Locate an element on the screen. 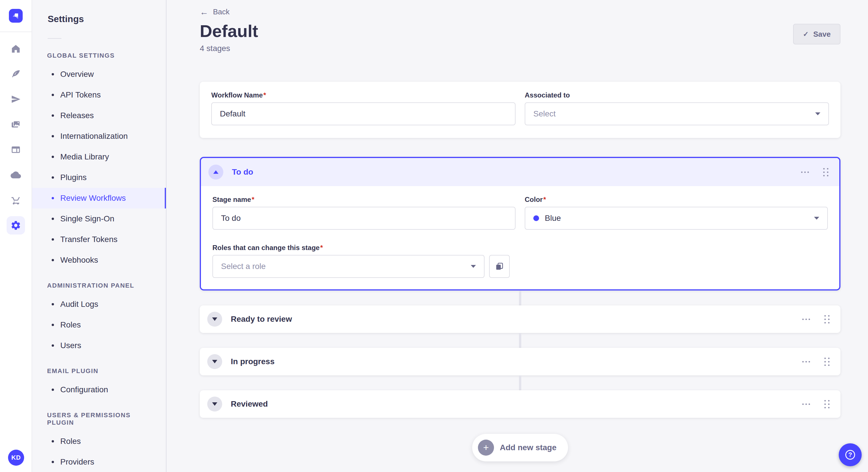  deploy-send-icon is located at coordinates (16, 99).